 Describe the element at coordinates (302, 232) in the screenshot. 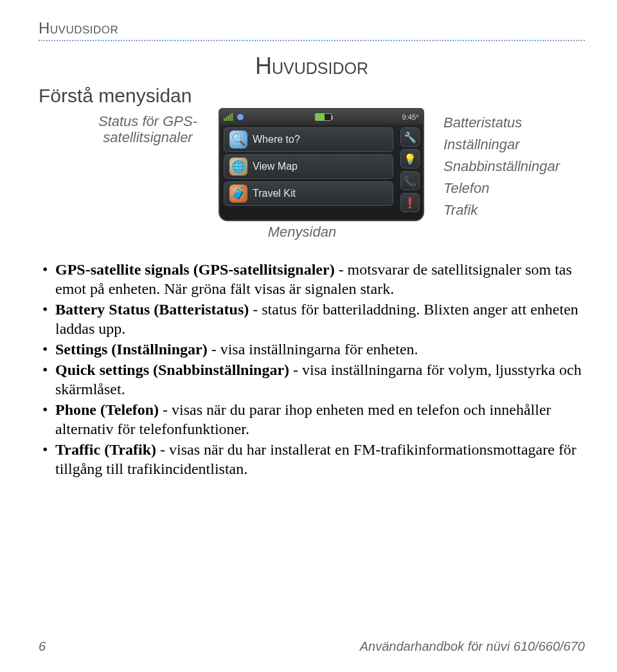

I see `caption-menysidan: Menysidan` at that location.